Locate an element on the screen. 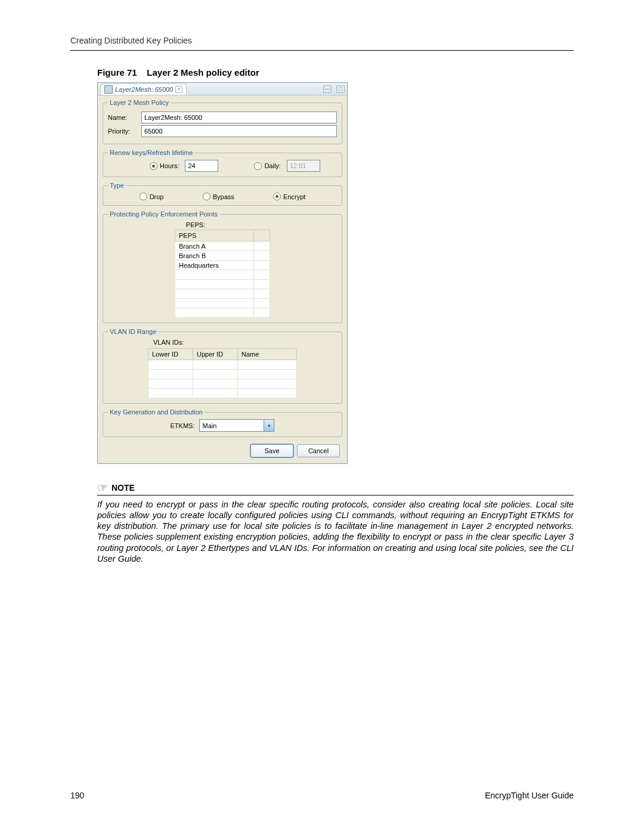 This screenshot has height=833, width=644. minimize-icon: — is located at coordinates (327, 89).